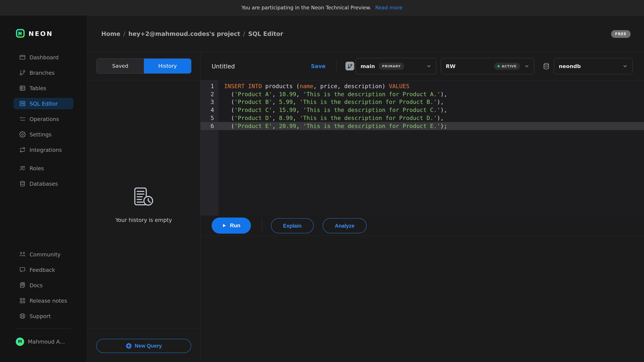 This screenshot has height=362, width=644. Describe the element at coordinates (22, 103) in the screenshot. I see `sql-editor-icon` at that location.